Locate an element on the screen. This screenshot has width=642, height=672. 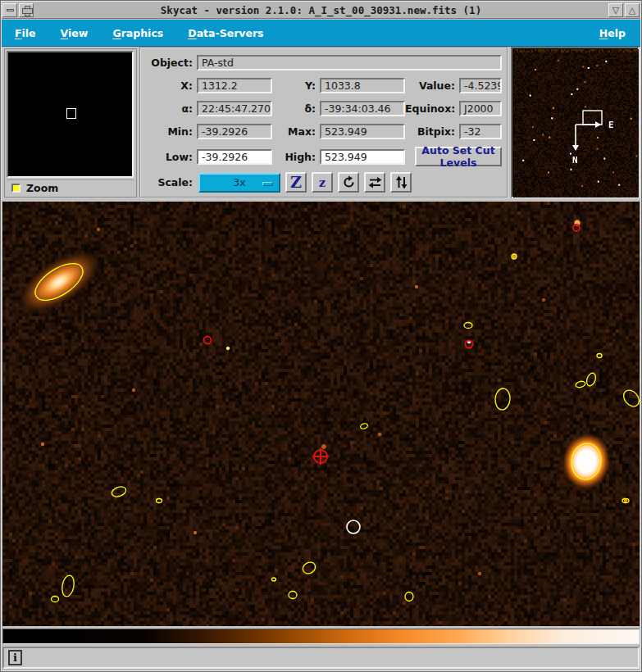
pan-window is located at coordinates (576, 123).